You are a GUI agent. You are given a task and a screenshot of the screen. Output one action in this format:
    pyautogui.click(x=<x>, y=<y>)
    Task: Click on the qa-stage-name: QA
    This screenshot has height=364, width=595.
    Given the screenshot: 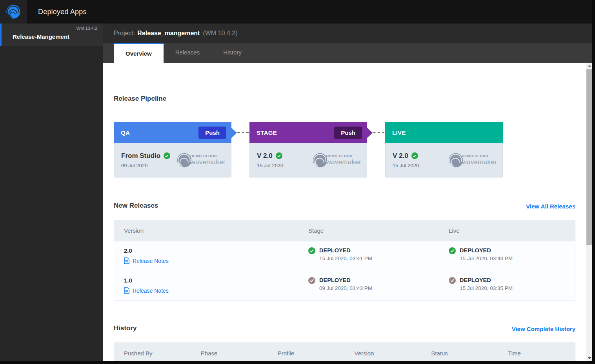 What is the action you would take?
    pyautogui.click(x=126, y=132)
    